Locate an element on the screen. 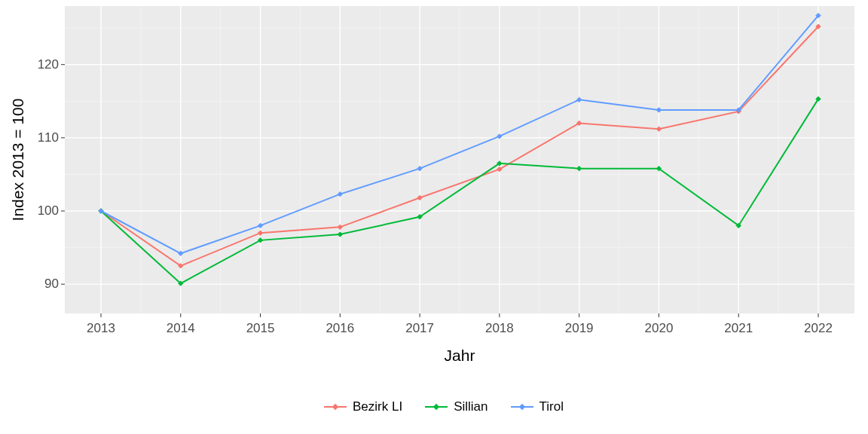 The image size is (868, 434). x-tick-label: 2022 is located at coordinates (818, 329).